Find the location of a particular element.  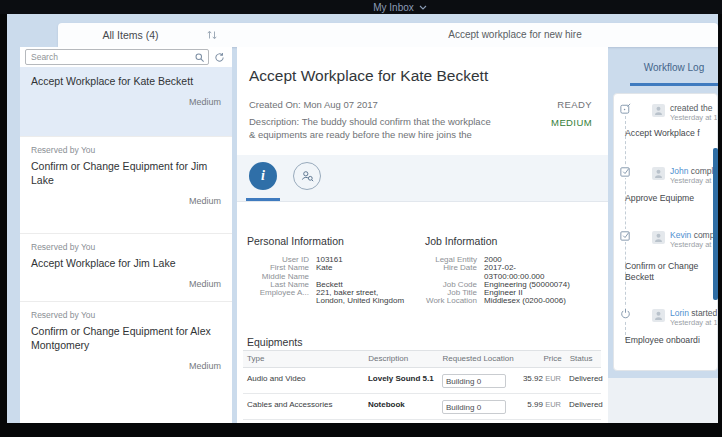

form-value: Middlesex (0200-0006) is located at coordinates (525, 301).